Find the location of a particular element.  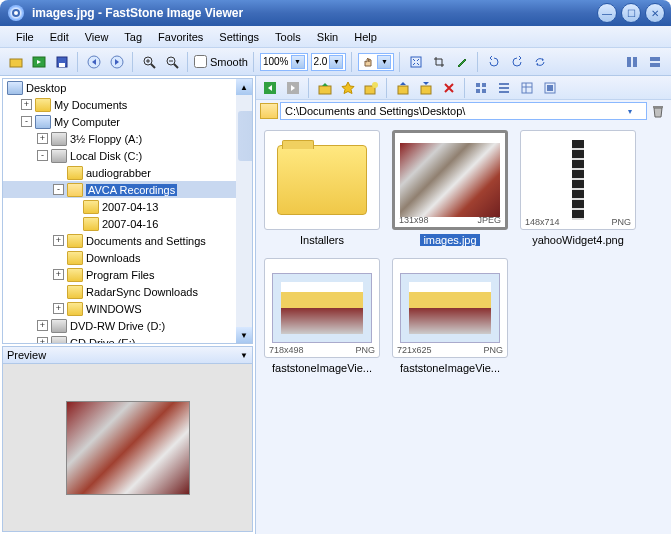

draw-icon is located at coordinates (462, 62).